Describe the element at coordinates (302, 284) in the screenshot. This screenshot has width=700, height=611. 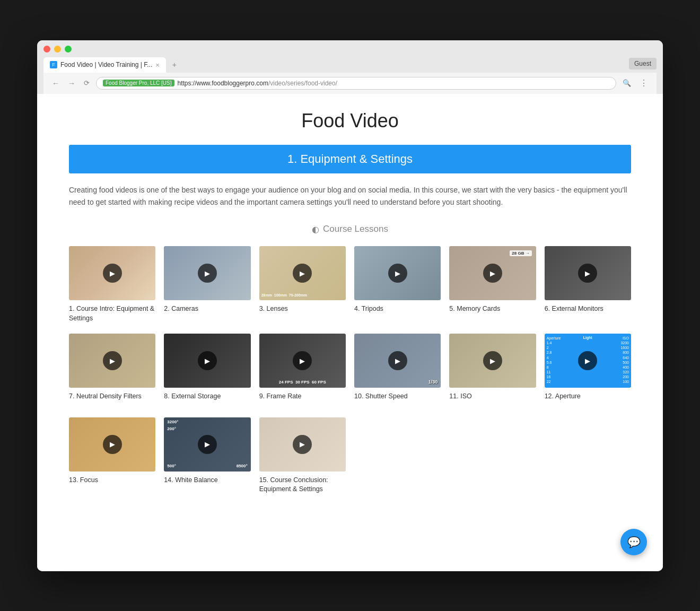
I see `lesson-item-3: ▶ 28mm 100mm 70-200mm 3. Lenses` at that location.